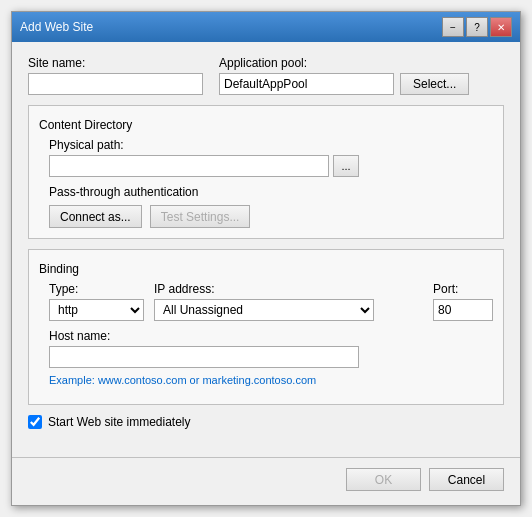 The height and width of the screenshot is (517, 532). What do you see at coordinates (271, 302) in the screenshot?
I see `binding-fields: Type: http https IP address: All Unassig…` at bounding box center [271, 302].